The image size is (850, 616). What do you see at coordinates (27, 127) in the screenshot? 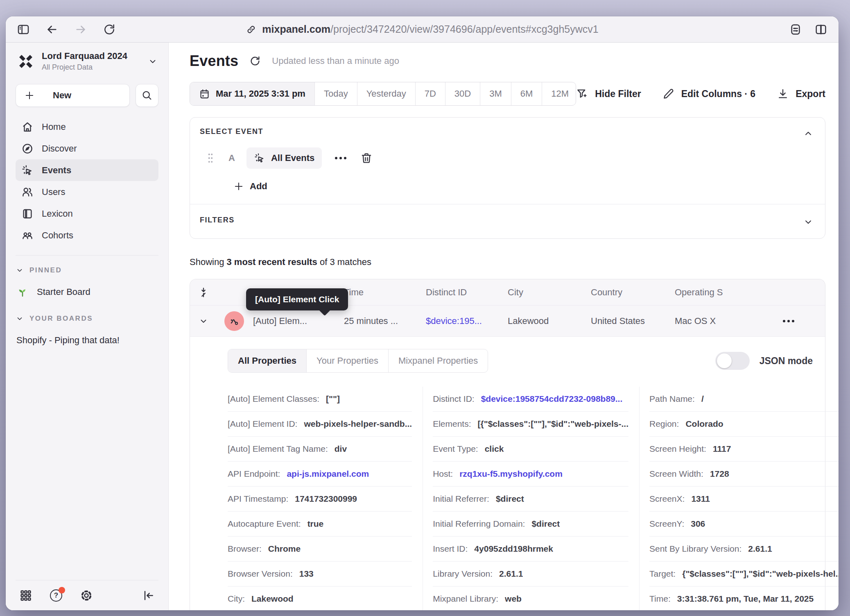
I see `home-icon` at bounding box center [27, 127].